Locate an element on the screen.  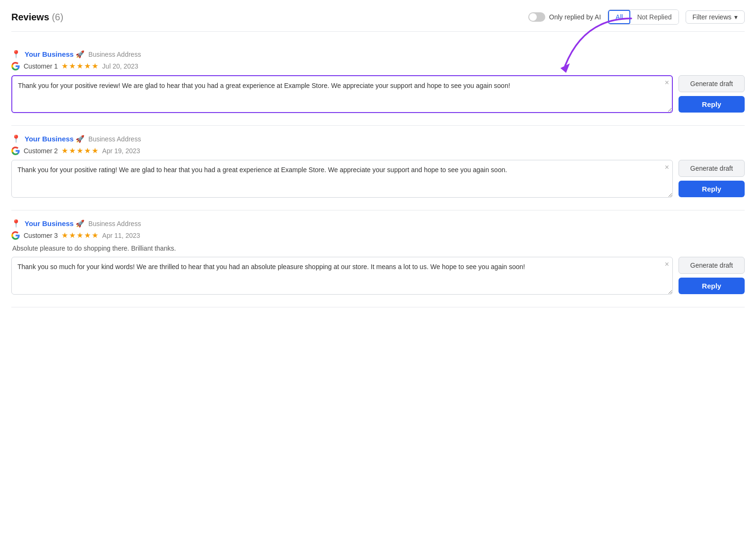
page-header: Reviews (6) Only replied by AI All Not R… is located at coordinates (378, 21).